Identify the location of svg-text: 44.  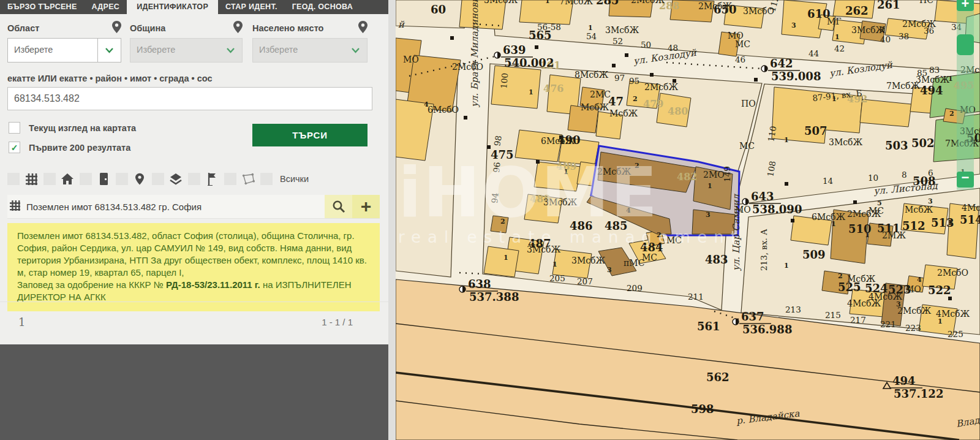
(813, 53).